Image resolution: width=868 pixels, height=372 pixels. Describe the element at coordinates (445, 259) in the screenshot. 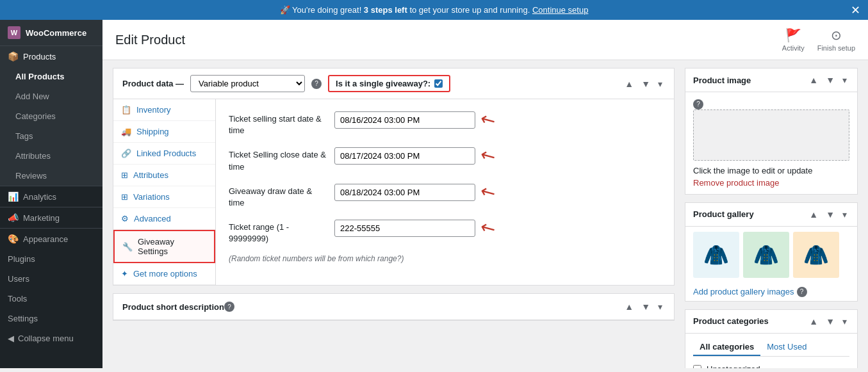

I see `ticket-range-note: (Random ticket numbers will be from whic…` at that location.